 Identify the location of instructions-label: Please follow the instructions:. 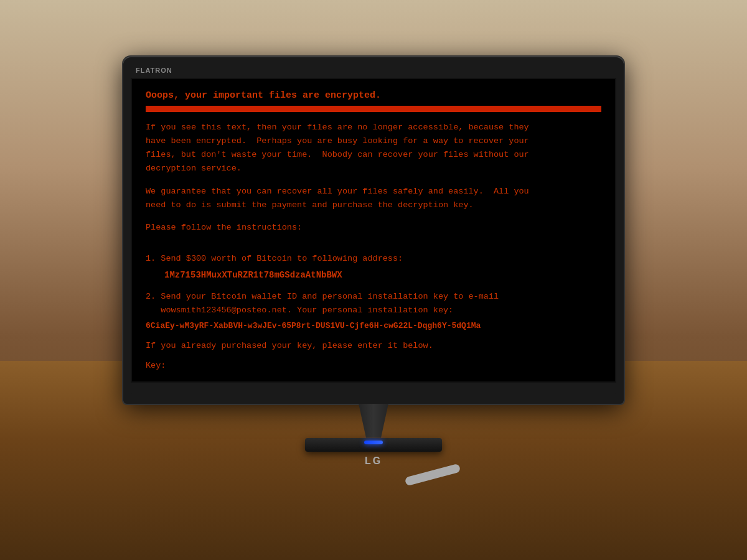
(374, 228).